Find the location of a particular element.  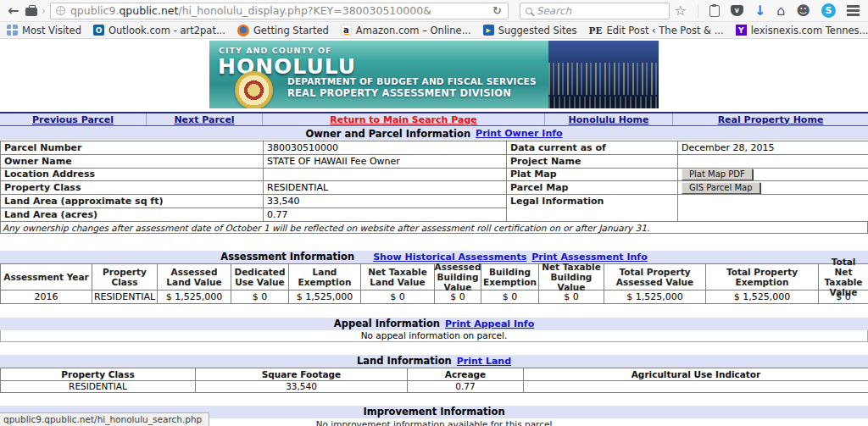

chevron-icon: › is located at coordinates (44, 10).